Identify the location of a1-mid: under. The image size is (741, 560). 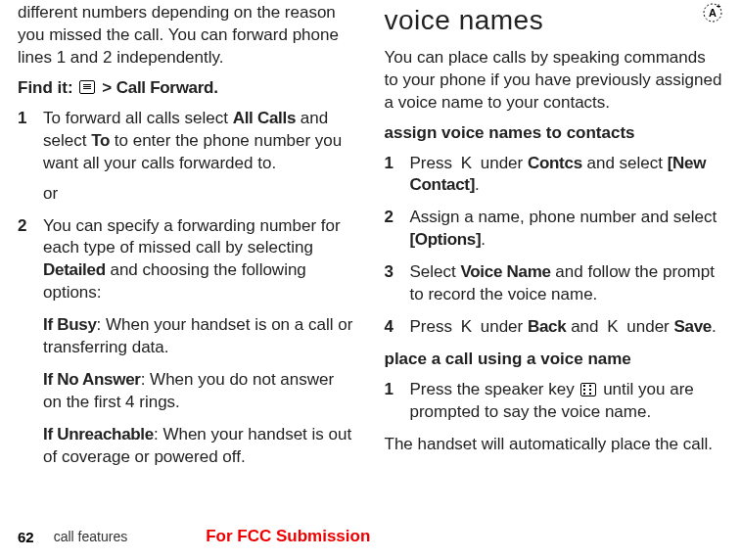
(501, 163).